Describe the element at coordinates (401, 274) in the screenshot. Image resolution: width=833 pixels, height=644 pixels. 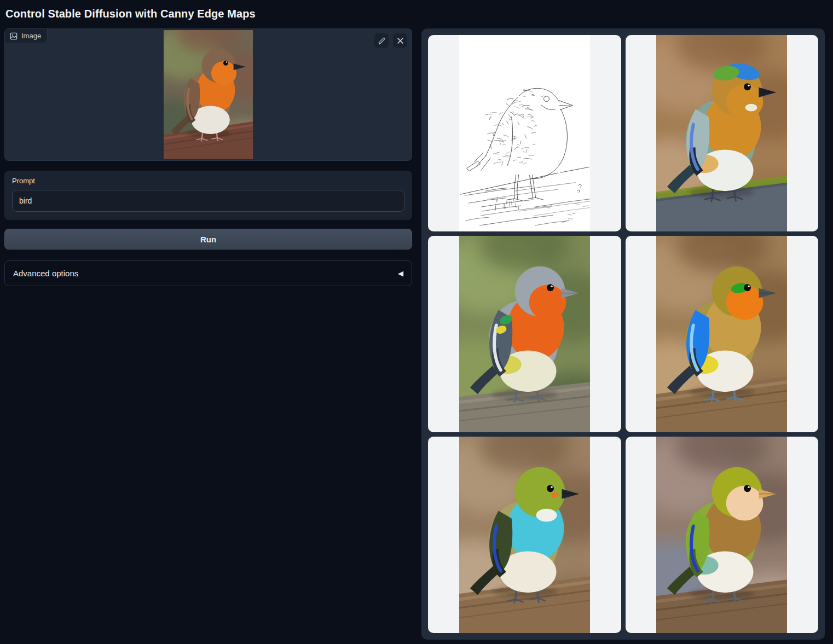
I see `accordion-collapsed-arrow-icon: ◀` at that location.